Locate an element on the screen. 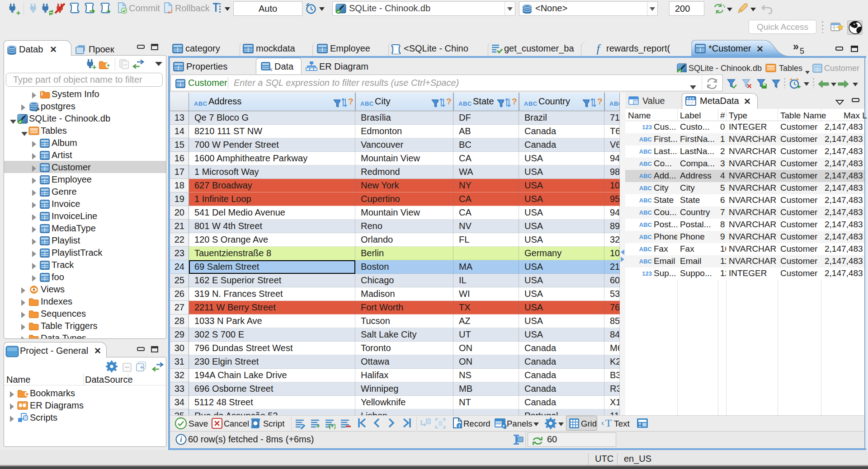  svg-text: T is located at coordinates (609, 423).